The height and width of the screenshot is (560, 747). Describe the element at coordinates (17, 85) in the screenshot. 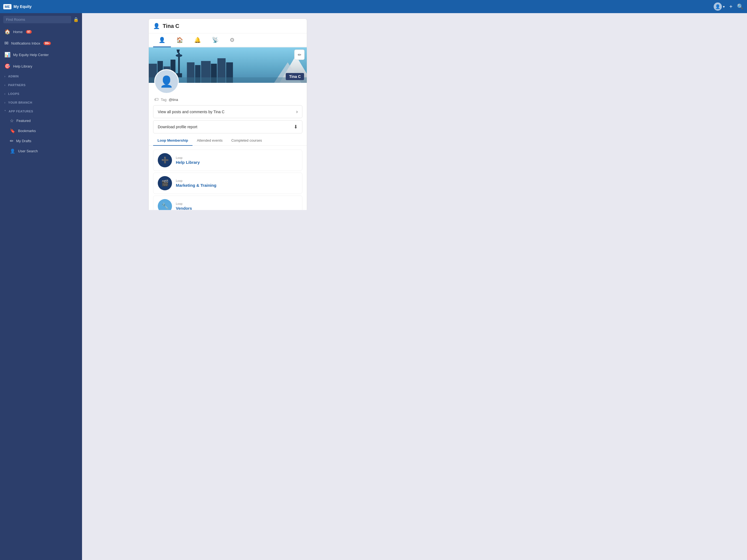

I see `partners-label: PARTNERS` at that location.